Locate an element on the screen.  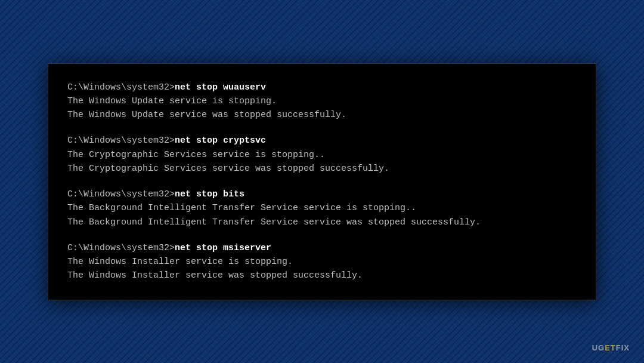
output-line-1-0: The Cryptographic Services service is st… is located at coordinates (322, 155).